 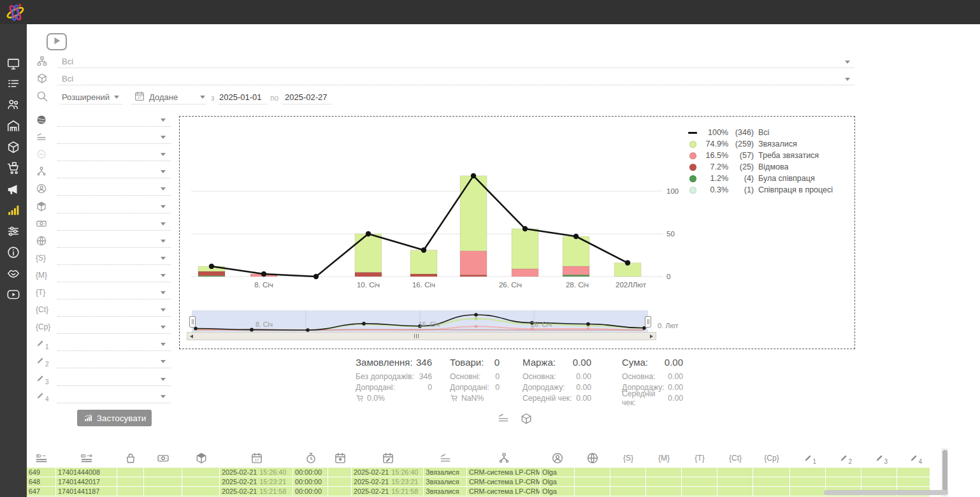 I want to click on side-filter-disabled, so click(x=103, y=155).